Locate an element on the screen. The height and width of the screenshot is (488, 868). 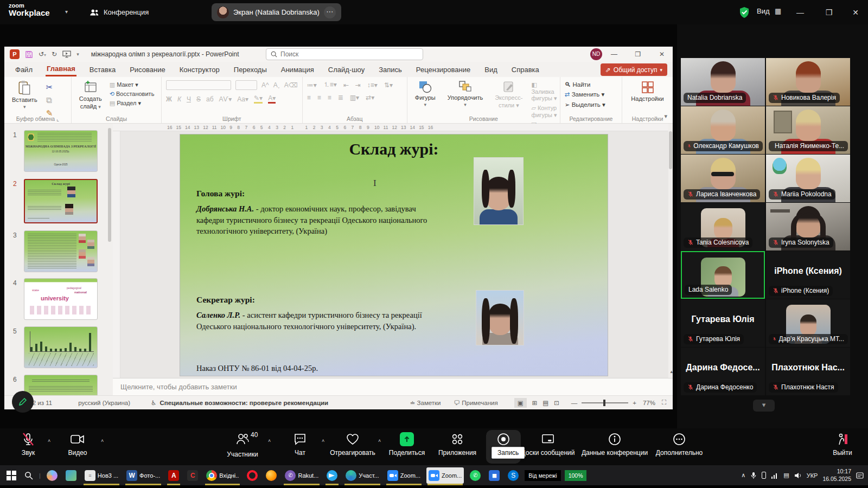
search-input is located at coordinates (343, 54).